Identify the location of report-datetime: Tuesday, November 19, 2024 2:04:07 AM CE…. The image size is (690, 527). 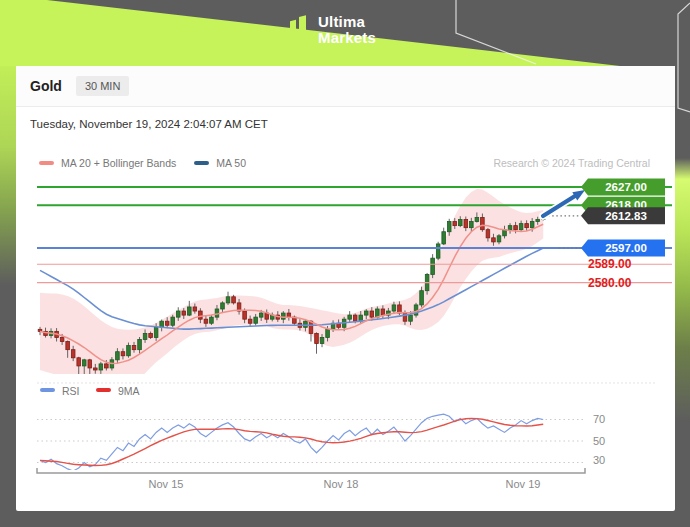
(346, 122).